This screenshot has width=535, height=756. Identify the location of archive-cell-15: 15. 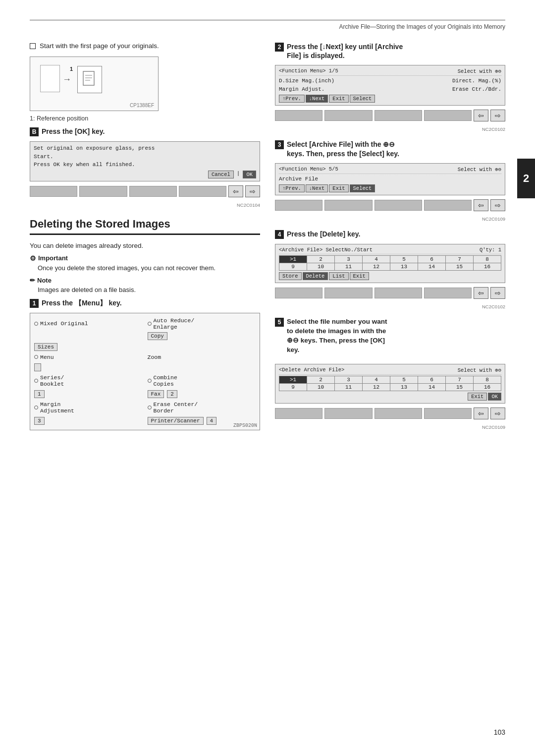
(460, 267).